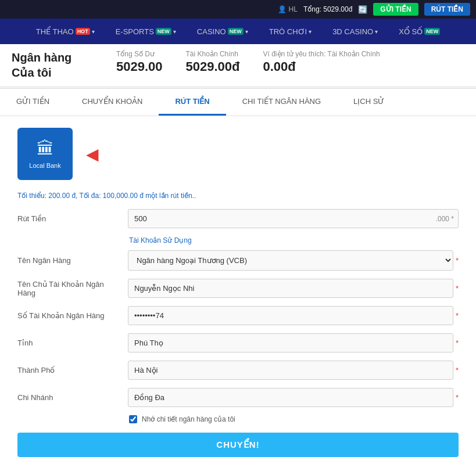  I want to click on bank-card-label: Local Bank, so click(45, 165).